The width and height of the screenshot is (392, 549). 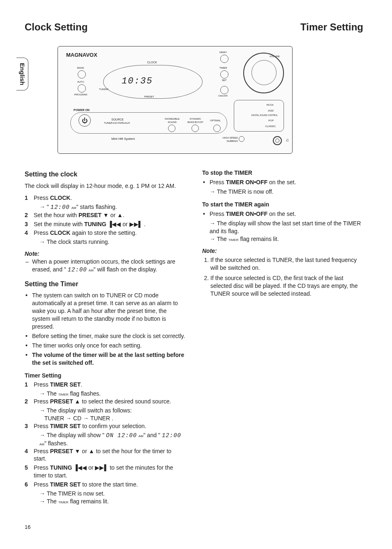 What do you see at coordinates (105, 284) in the screenshot?
I see `heading-setting-timer: Setting the Timer` at bounding box center [105, 284].